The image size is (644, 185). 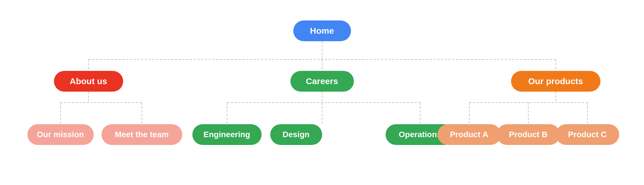 What do you see at coordinates (556, 81) in the screenshot?
I see `node-products: Our products` at bounding box center [556, 81].